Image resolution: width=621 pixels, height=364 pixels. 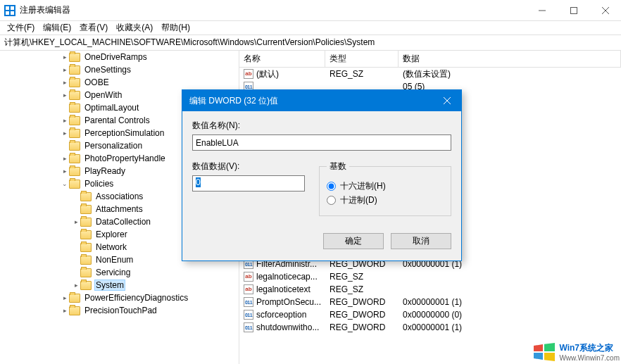 I want to click on list-row: legalnoticetextREG_SZ, so click(x=430, y=289).